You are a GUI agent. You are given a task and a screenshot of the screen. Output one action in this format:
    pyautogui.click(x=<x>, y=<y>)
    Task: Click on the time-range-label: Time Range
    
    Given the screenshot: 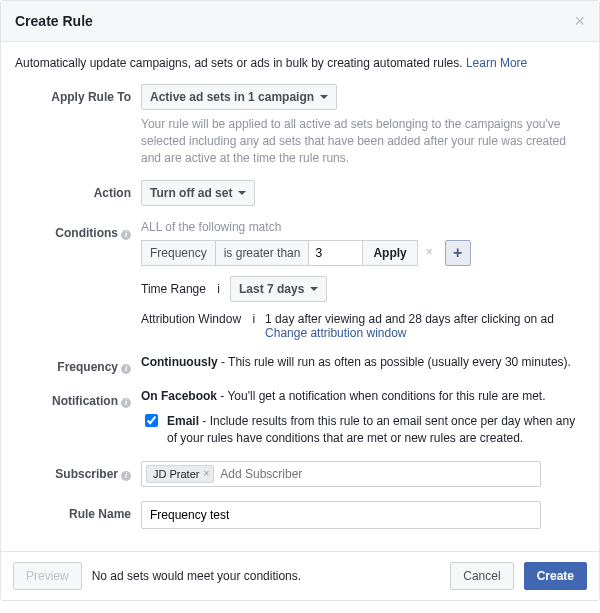 What is the action you would take?
    pyautogui.click(x=174, y=289)
    